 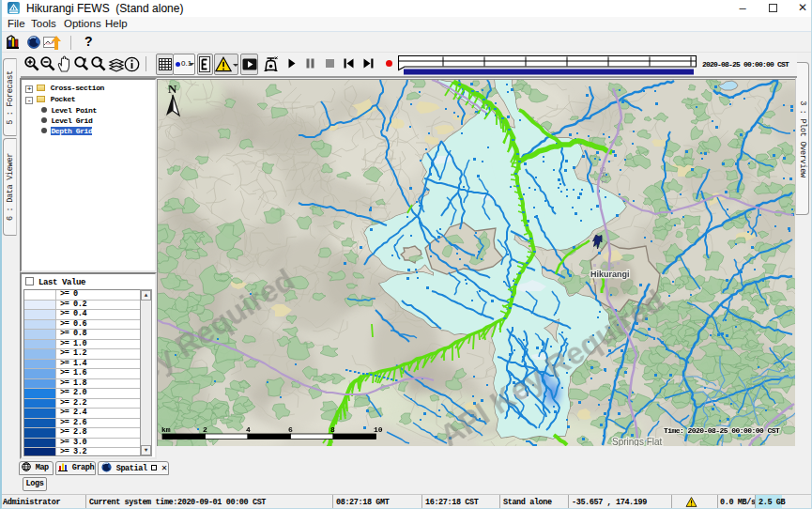 I want to click on svg-text: 6, so click(x=291, y=430).